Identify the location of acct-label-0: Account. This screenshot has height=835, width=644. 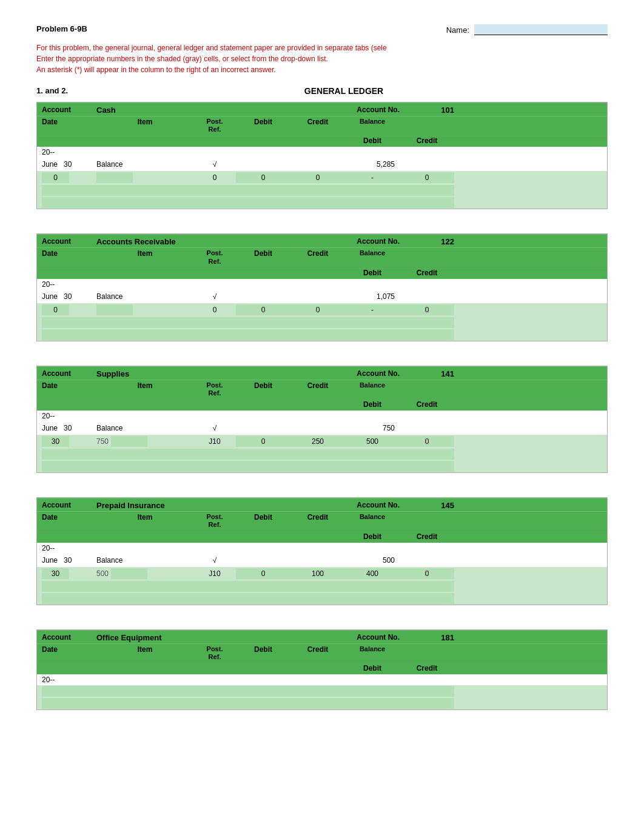
(69, 110).